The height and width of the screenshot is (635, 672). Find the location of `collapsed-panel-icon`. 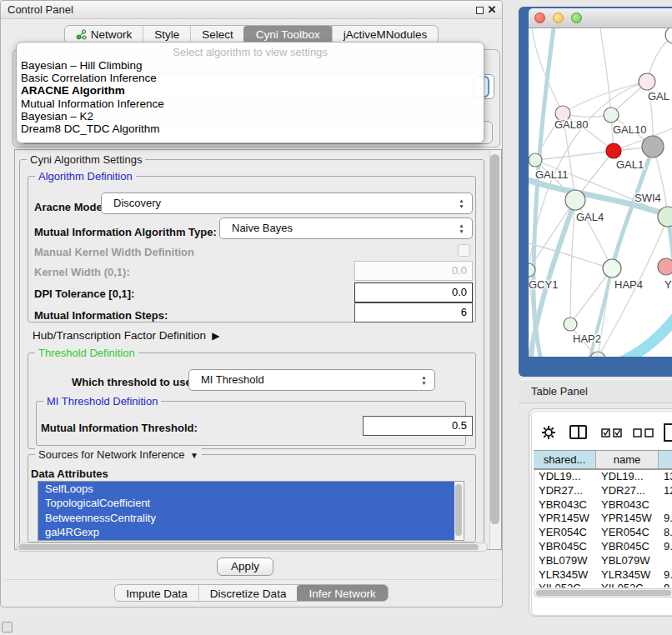

collapsed-panel-icon is located at coordinates (7, 627).